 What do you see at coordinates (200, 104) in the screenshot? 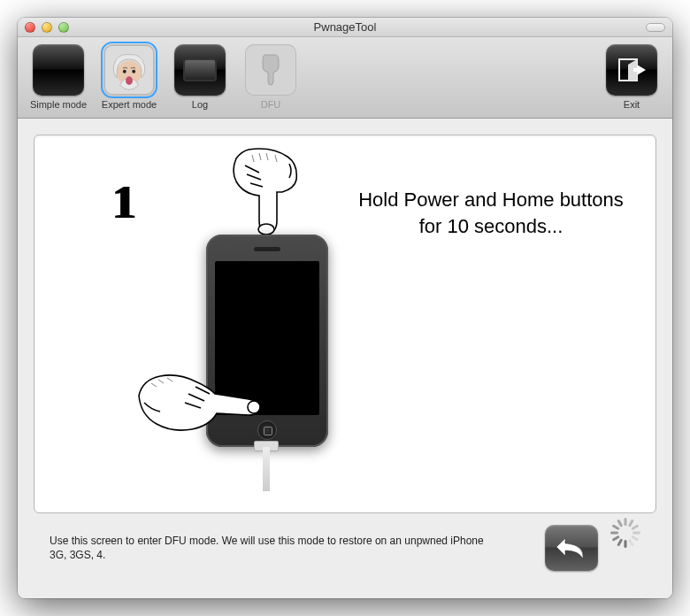
I see `toolbar-label: Log` at bounding box center [200, 104].